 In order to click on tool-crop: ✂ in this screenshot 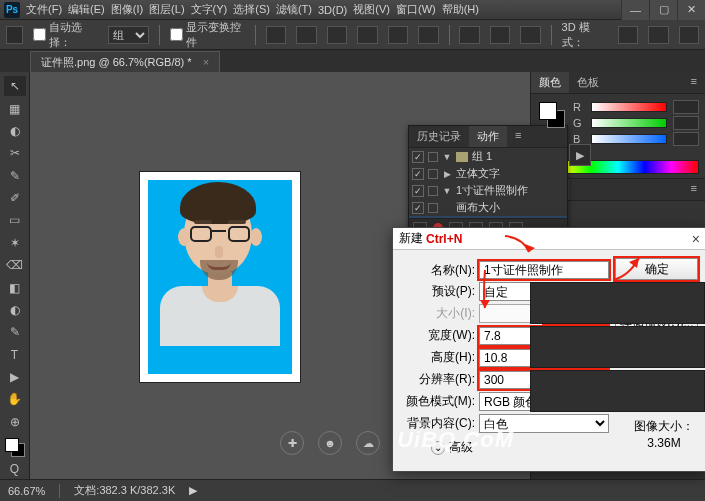, I will do `click(15, 153)`.